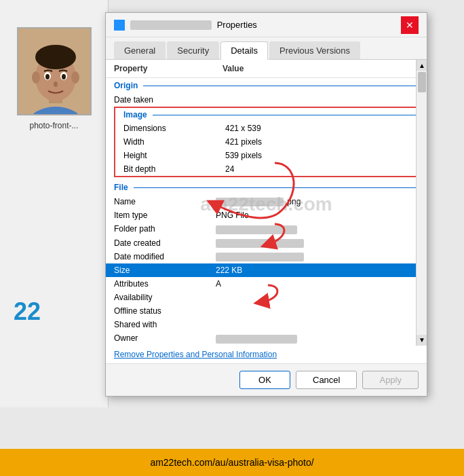 The width and height of the screenshot is (464, 476). I want to click on cancel-button: Cancel, so click(326, 380).